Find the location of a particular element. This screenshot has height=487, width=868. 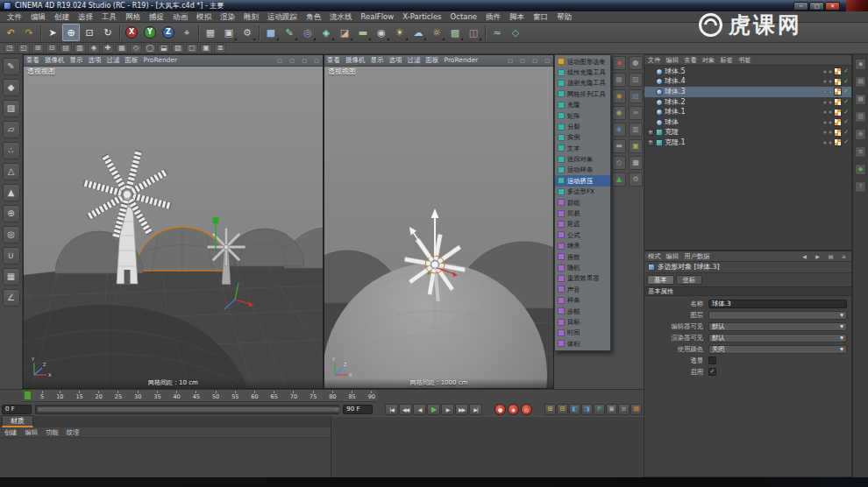

attribute-tab-1: 基本 is located at coordinates (661, 280).